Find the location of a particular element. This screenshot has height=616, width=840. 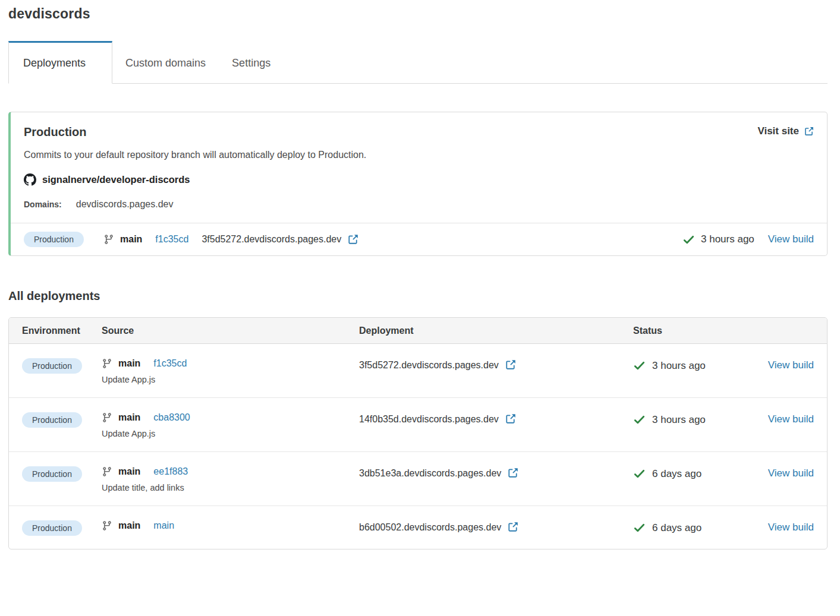

table-row: Production main main b6d00502.devdiscord… is located at coordinates (418, 527).